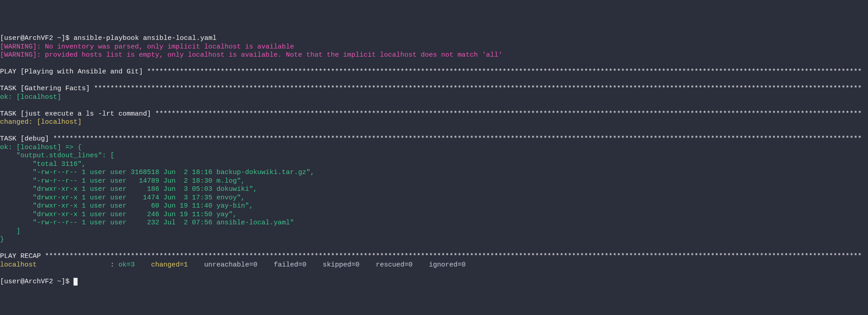  I want to click on recap-host: localhost, so click(55, 265).